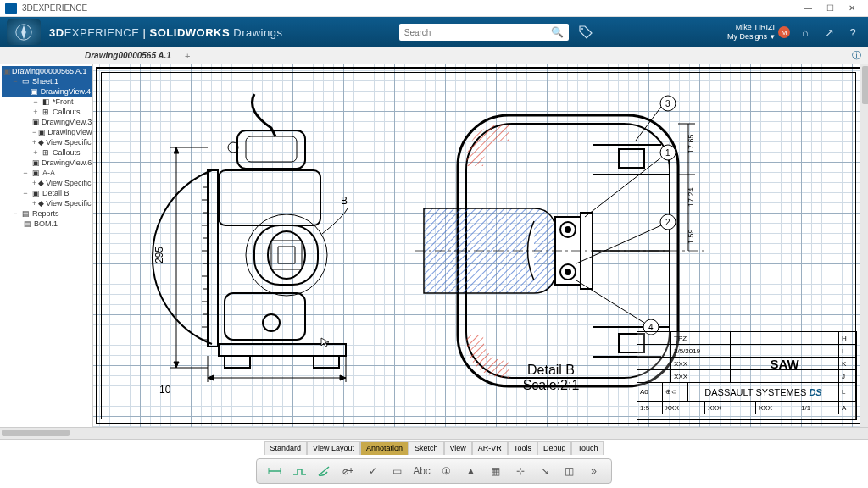 This screenshot has width=868, height=488. I want to click on notification-badge: M, so click(784, 32).